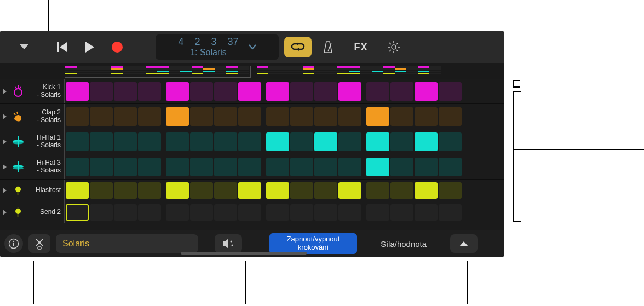 Image resolution: width=644 pixels, height=306 pixels. What do you see at coordinates (24, 47) in the screenshot?
I see `menu-dropdown` at bounding box center [24, 47].